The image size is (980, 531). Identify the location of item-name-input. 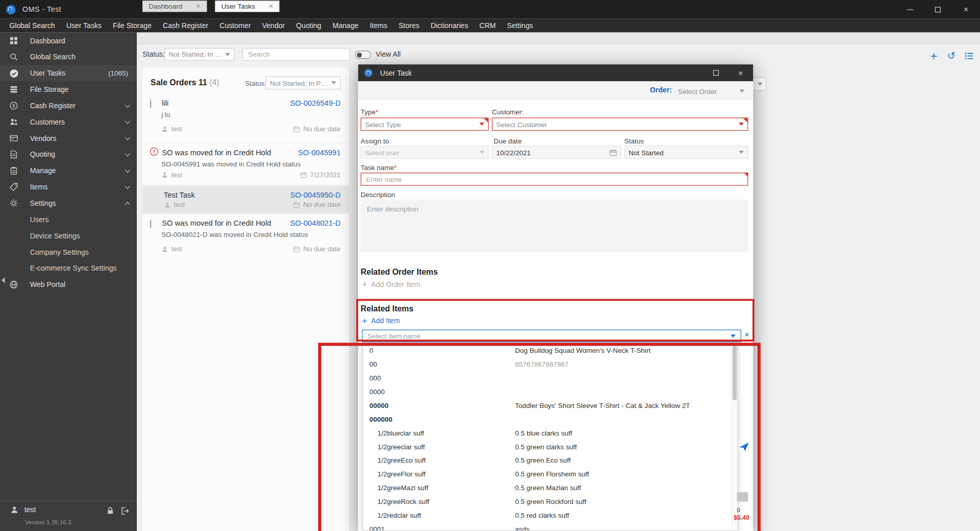
(547, 336).